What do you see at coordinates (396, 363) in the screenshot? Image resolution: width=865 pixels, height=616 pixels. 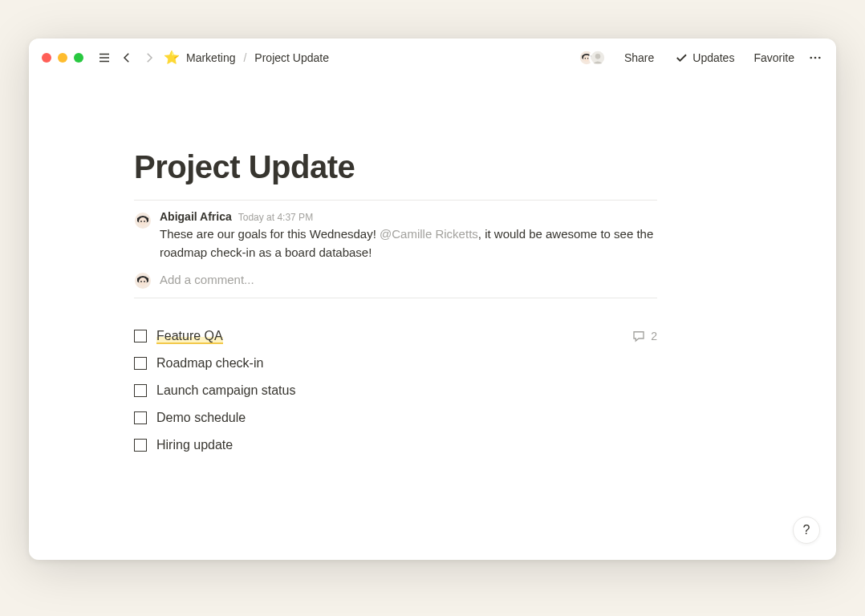 I see `todo-item: Roadmap check-in` at bounding box center [396, 363].